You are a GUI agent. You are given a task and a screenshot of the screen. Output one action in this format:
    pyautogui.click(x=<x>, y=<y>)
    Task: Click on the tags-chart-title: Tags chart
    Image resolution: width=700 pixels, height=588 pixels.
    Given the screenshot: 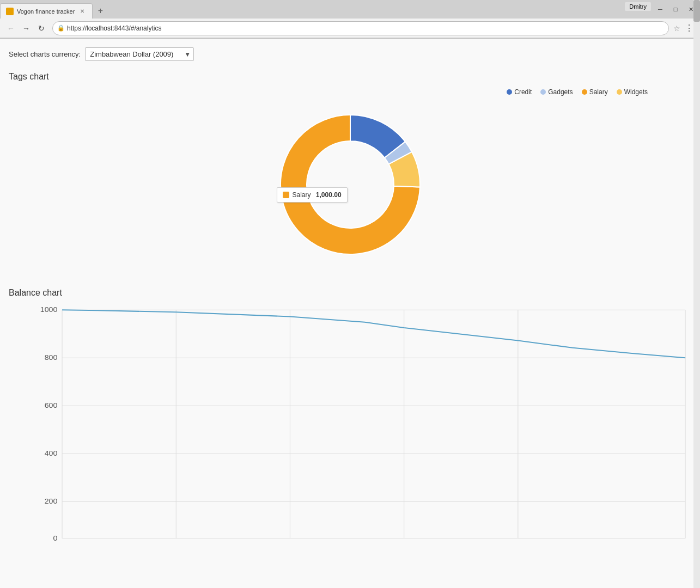 What is the action you would take?
    pyautogui.click(x=350, y=77)
    